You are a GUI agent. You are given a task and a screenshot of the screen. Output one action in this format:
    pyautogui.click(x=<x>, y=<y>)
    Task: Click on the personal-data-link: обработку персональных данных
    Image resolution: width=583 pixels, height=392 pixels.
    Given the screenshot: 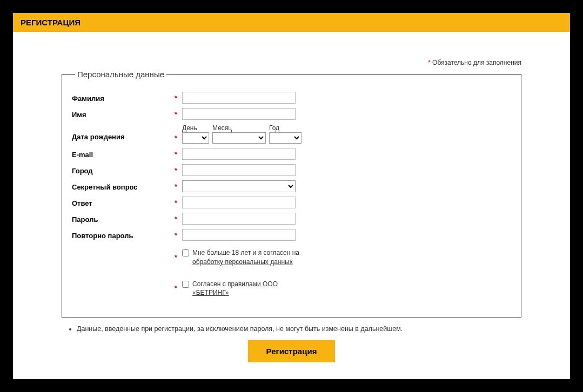 What is the action you would take?
    pyautogui.click(x=243, y=262)
    